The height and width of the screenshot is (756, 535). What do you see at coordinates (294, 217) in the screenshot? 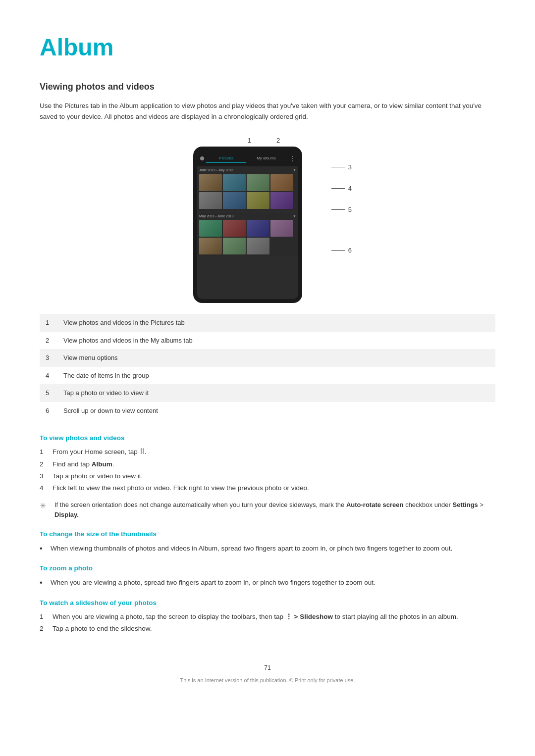
I see `phone-expand-icon-2: ▼` at bounding box center [294, 217].